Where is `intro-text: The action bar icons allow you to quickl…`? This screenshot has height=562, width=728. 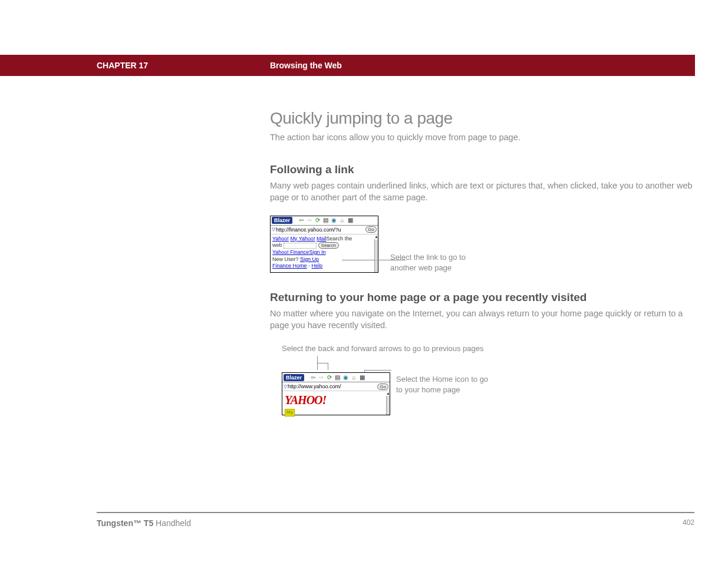 intro-text: The action bar icons allow you to quickl… is located at coordinates (482, 137).